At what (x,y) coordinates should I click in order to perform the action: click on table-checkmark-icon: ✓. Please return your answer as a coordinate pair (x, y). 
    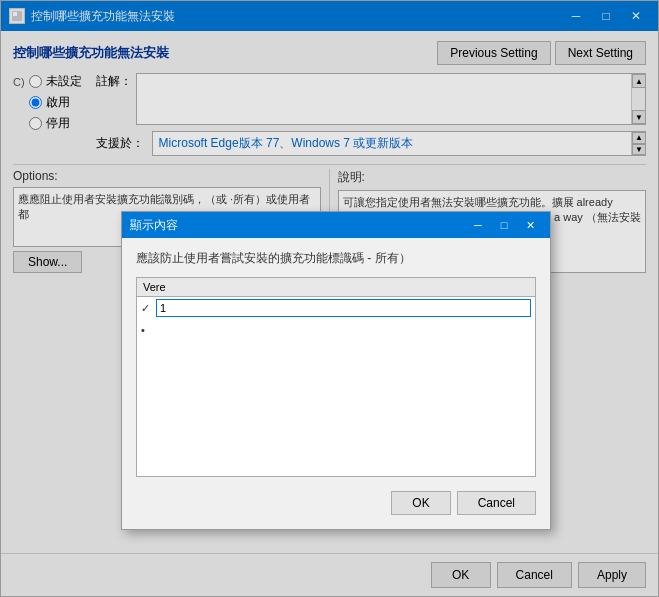
    Looking at the image, I should click on (146, 308).